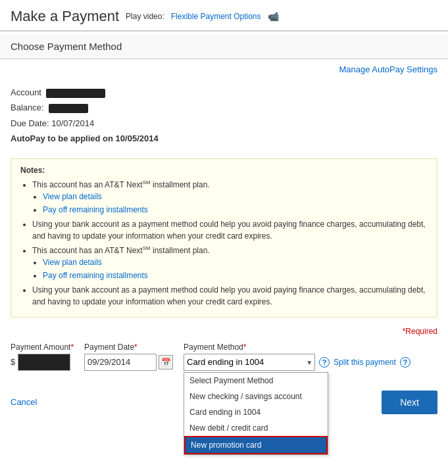 The width and height of the screenshot is (448, 476). Describe the element at coordinates (121, 185) in the screenshot. I see `notes-item-1-text-before: This account has an AT&T NextSM installm…` at that location.